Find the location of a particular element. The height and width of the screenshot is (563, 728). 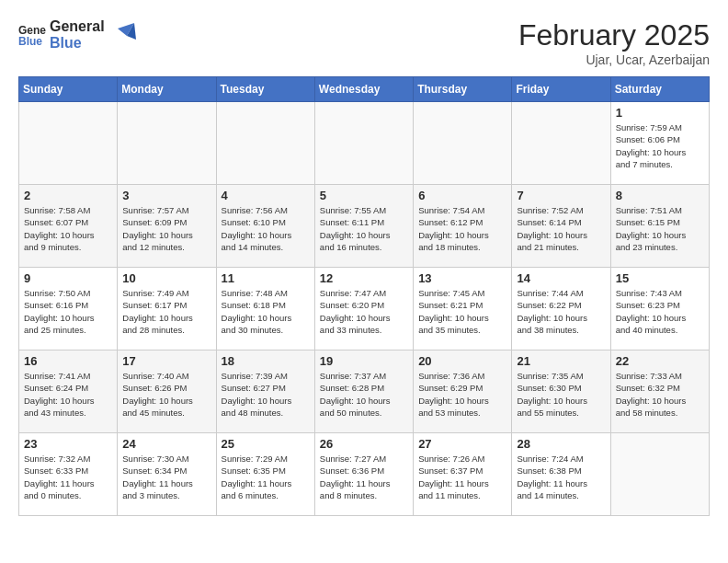

calendar-cell: 24Sunrise: 7:30 AM Sunset: 6:34 PM Dayli… is located at coordinates (167, 475).